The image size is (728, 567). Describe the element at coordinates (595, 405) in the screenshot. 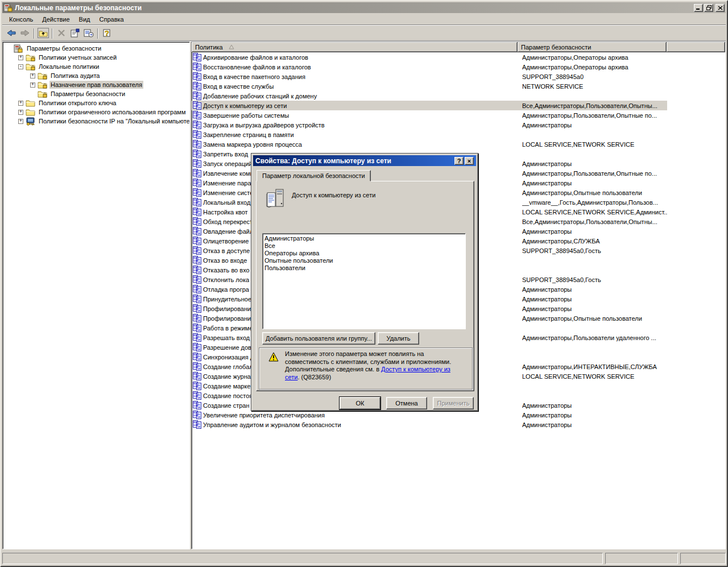

I see `security-setting-cell: Администраторы` at that location.